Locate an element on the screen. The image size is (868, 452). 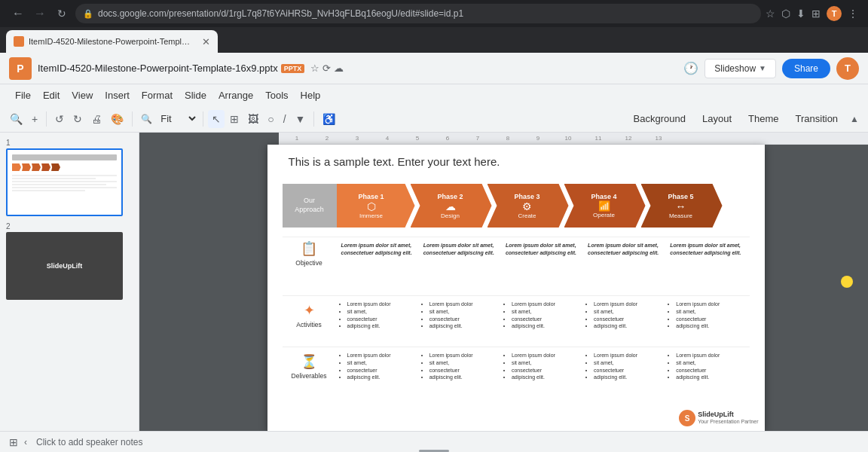
menu-file: File is located at coordinates (23, 95).